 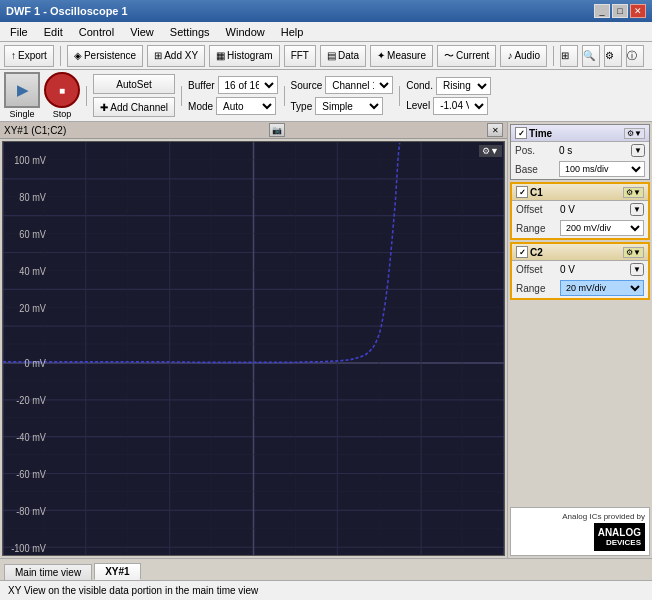 I want to click on time-checkbox: ✓, so click(x=521, y=133).